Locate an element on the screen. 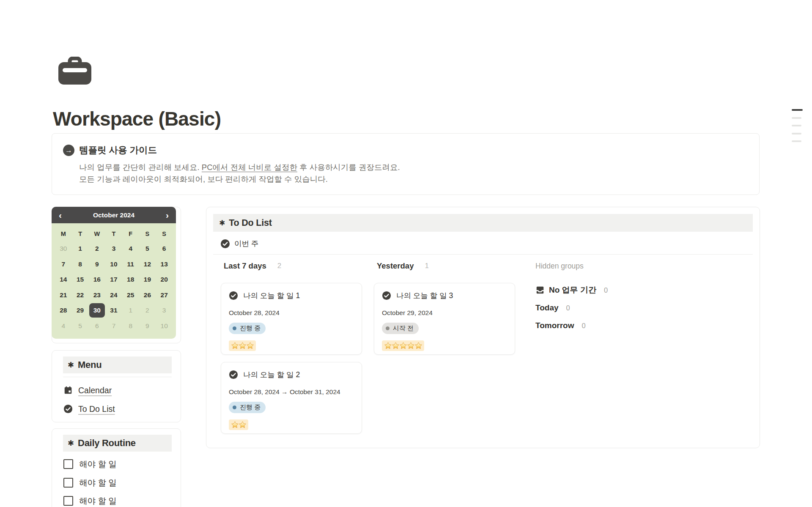  calendar-day: 19 is located at coordinates (148, 280).